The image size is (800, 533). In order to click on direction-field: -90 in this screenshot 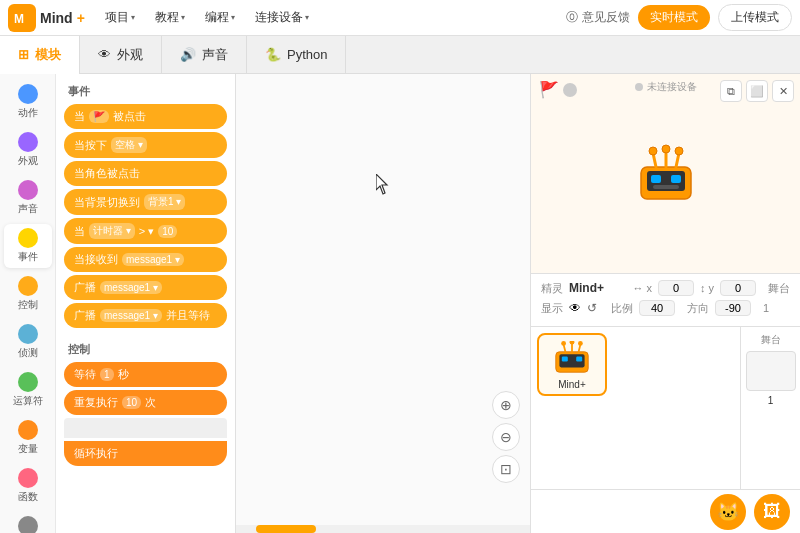, I will do `click(733, 308)`.